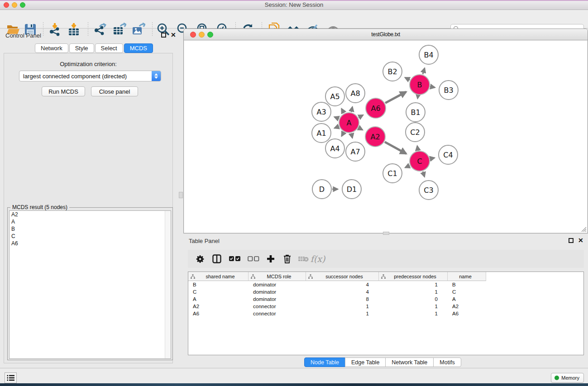 This screenshot has width=588, height=386. I want to click on tab-network: Network, so click(52, 48).